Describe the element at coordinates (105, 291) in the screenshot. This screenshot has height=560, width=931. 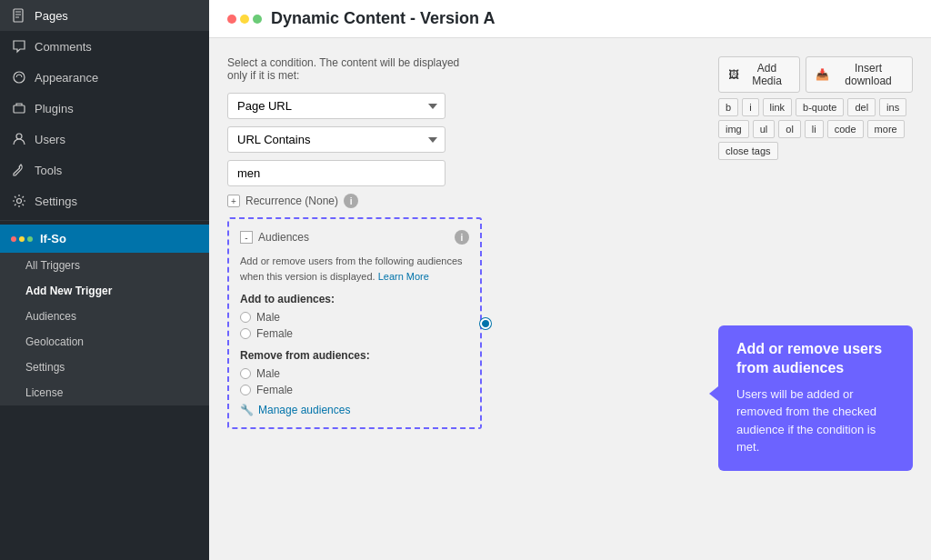
I see `submenu-add-new-trigger: Add New Trigger` at that location.